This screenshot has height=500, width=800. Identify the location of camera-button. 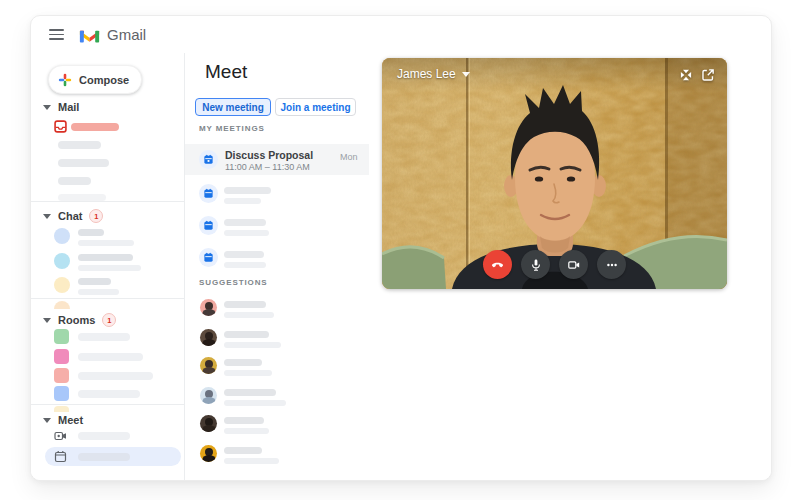
(574, 264).